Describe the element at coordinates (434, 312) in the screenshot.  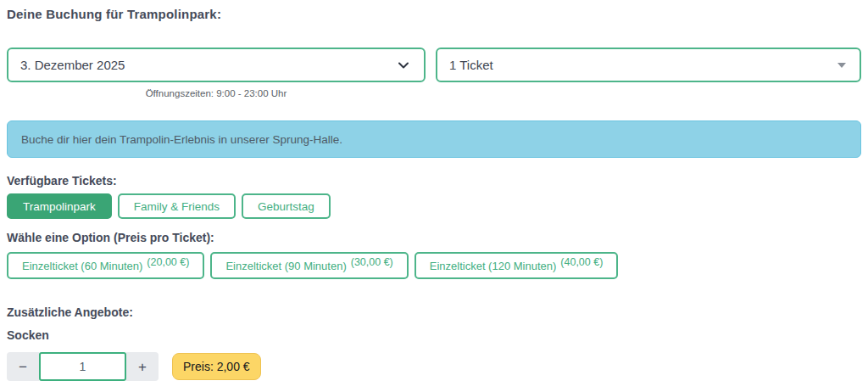
I see `extras-section-label: Zusätzliche Angebote:` at that location.